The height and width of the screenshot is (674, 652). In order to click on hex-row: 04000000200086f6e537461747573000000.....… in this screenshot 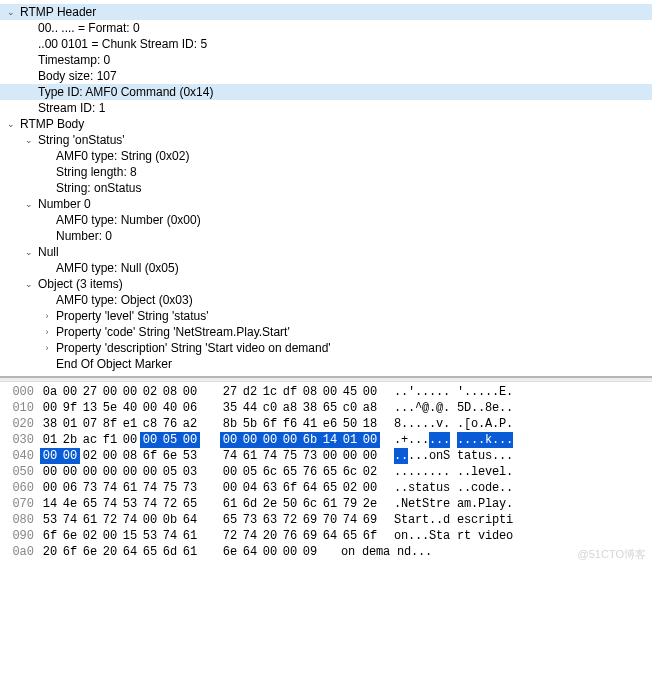, I will do `click(326, 456)`.